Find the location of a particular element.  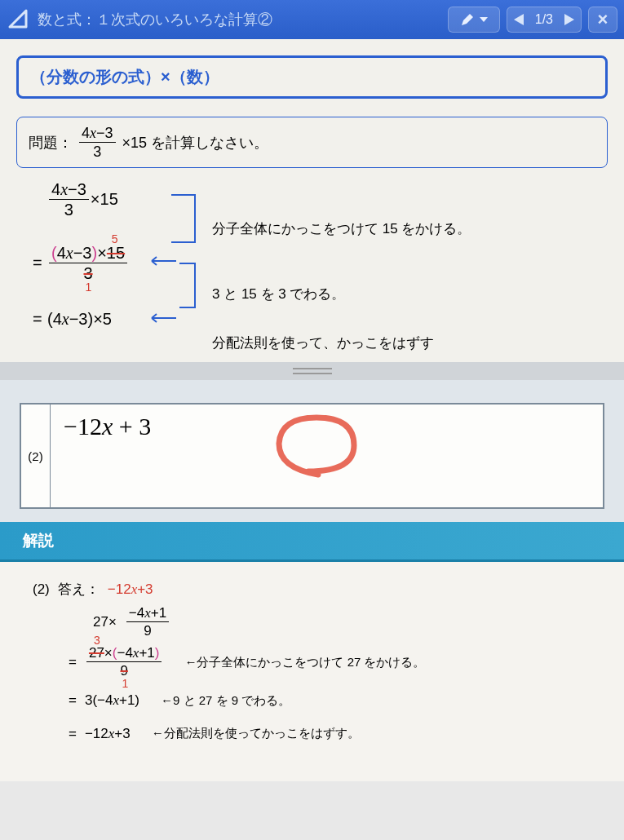

step-note: 分配法則を使って、かっこをはずす is located at coordinates (323, 343).